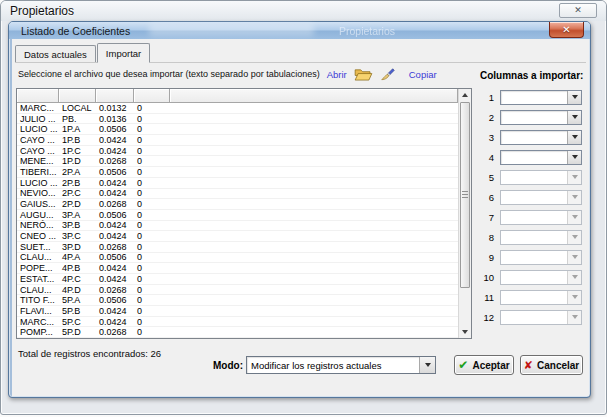 This screenshot has height=417, width=607. Describe the element at coordinates (464, 214) in the screenshot. I see `vertical-scrollbar` at that location.